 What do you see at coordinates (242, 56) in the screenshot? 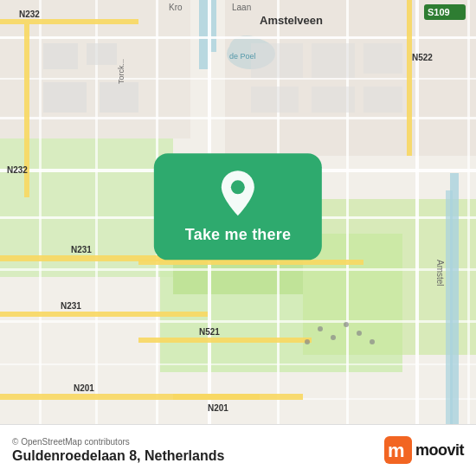
I see `svg-text: de Poel` at bounding box center [242, 56].